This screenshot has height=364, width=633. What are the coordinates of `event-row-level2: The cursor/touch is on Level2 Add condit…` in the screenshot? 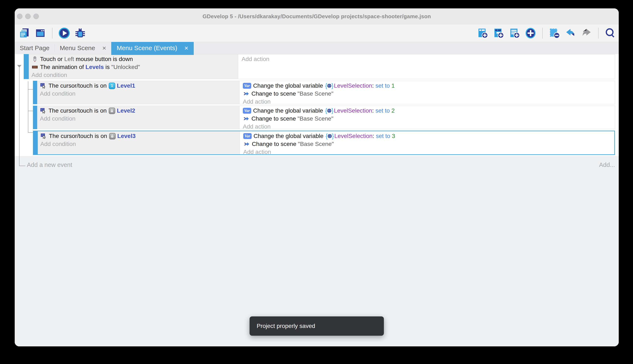 It's located at (324, 118).